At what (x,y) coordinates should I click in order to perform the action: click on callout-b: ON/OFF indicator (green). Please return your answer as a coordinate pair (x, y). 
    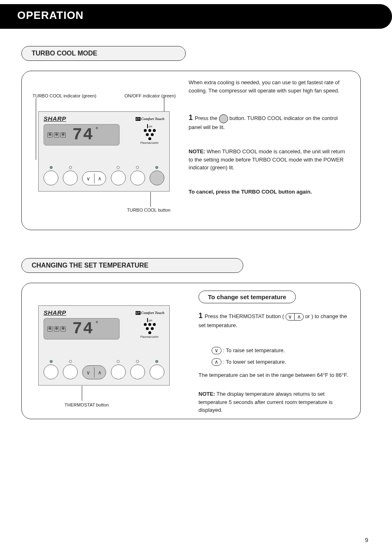
    Looking at the image, I should click on (150, 96).